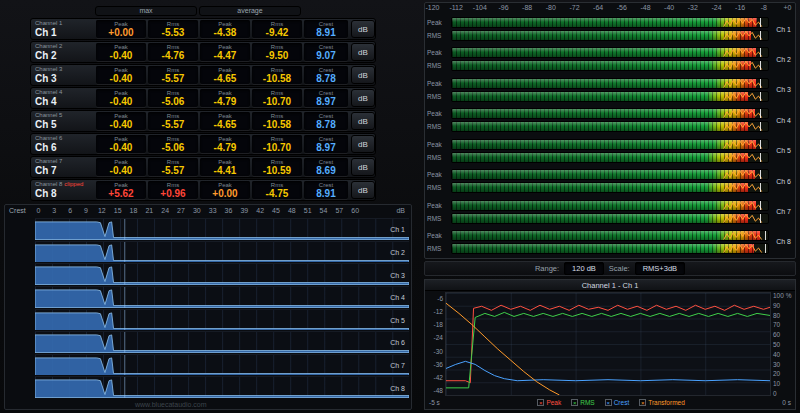  I want to click on cell-value: -0.40, so click(121, 79).